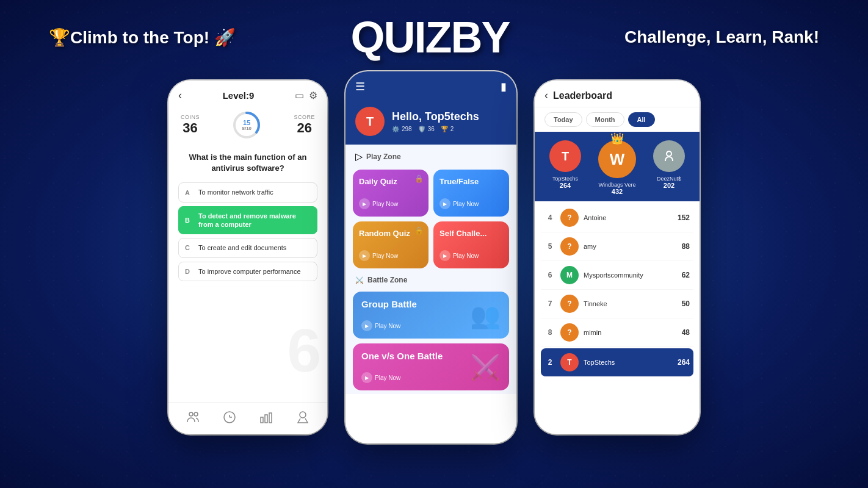 Image resolution: width=868 pixels, height=488 pixels. What do you see at coordinates (565, 185) in the screenshot?
I see `podium-second-score: 264` at bounding box center [565, 185].